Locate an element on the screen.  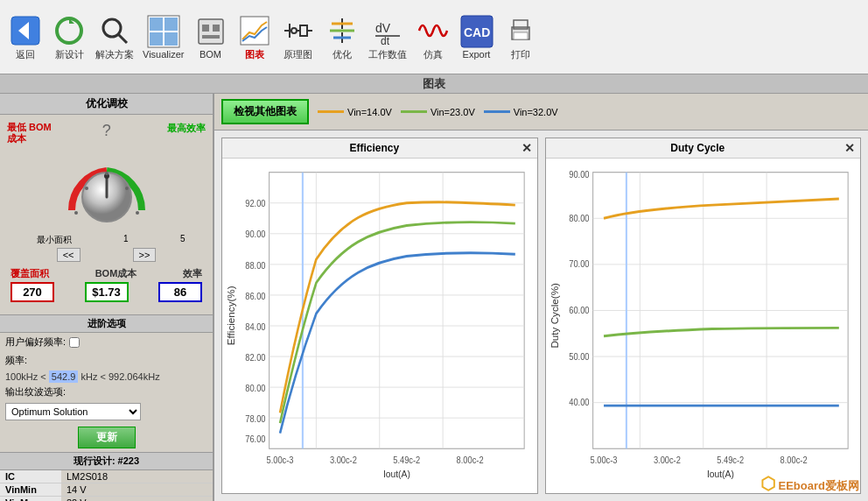
freq-min: 100kHz is located at coordinates (21, 377).